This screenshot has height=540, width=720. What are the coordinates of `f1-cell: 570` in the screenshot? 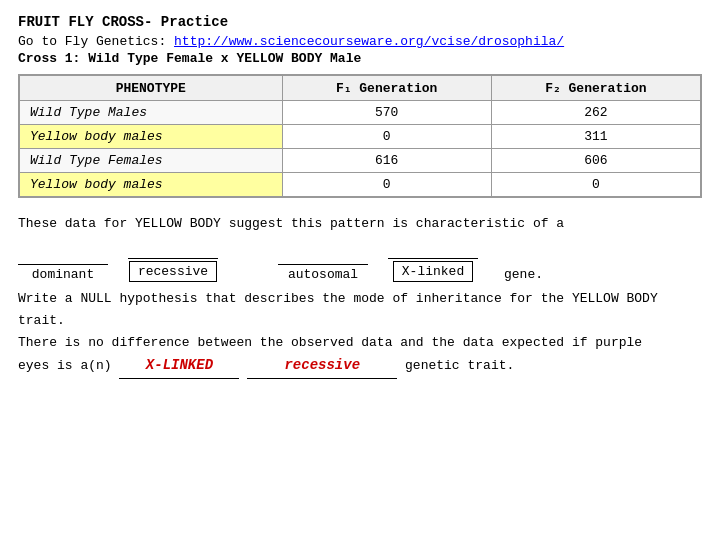 It's located at (386, 113).